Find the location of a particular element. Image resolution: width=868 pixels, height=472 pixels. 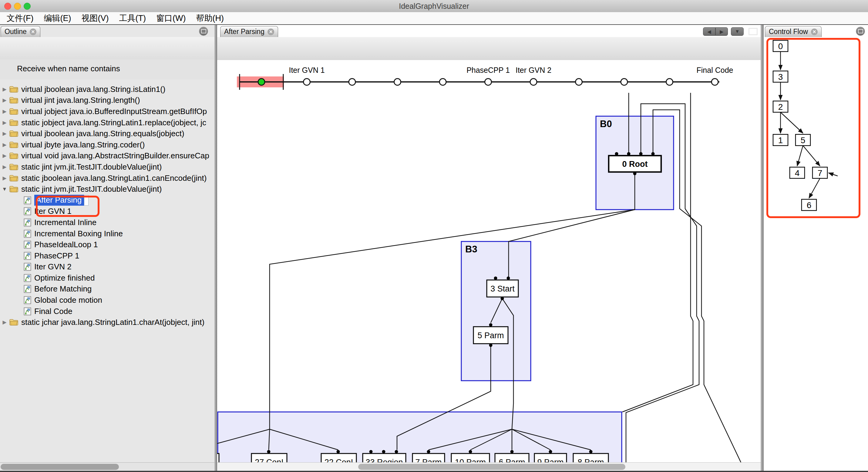

phase-slider: Iter GVN 1PhaseCPP 1Iter GVN 2Final Code is located at coordinates (489, 76).